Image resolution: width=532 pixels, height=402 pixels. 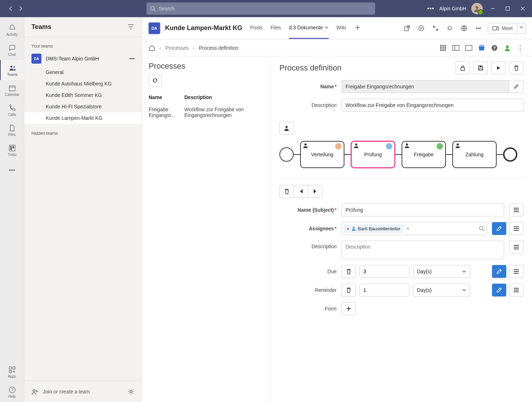 I want to click on more-h-icon: •••, so click(x=478, y=28).